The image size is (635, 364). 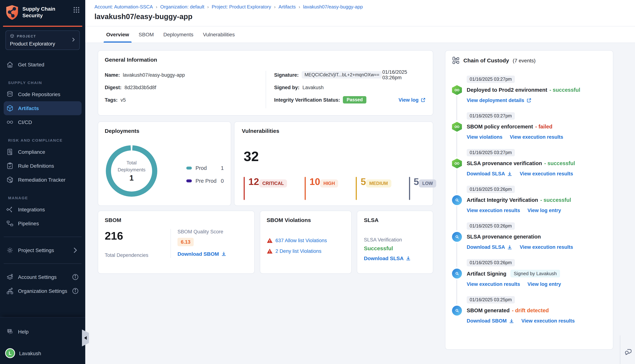 I want to click on gear-icon, so click(x=10, y=250).